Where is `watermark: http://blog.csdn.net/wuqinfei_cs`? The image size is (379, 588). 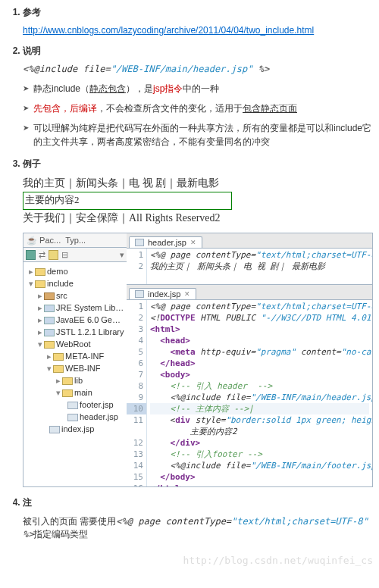
watermark: http://blog.csdn.net/wuqinfei_cs is located at coordinates (190, 561).